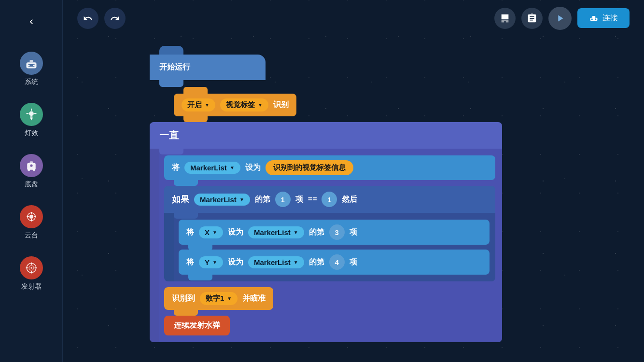  What do you see at coordinates (31, 114) in the screenshot?
I see `light-icon` at bounding box center [31, 114].